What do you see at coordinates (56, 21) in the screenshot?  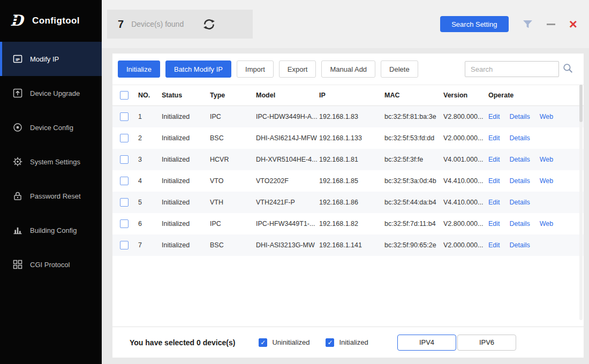 I see `app-title: Configtool` at bounding box center [56, 21].